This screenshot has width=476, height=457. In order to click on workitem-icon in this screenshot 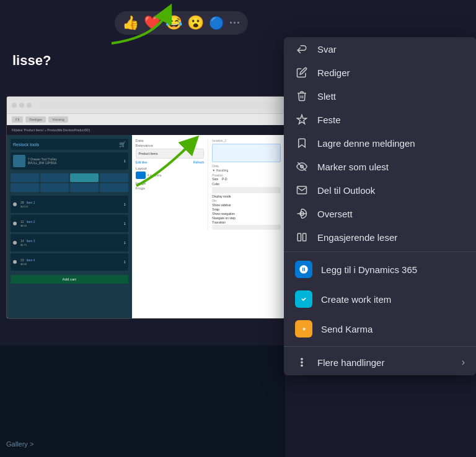, I will do `click(304, 299)`.